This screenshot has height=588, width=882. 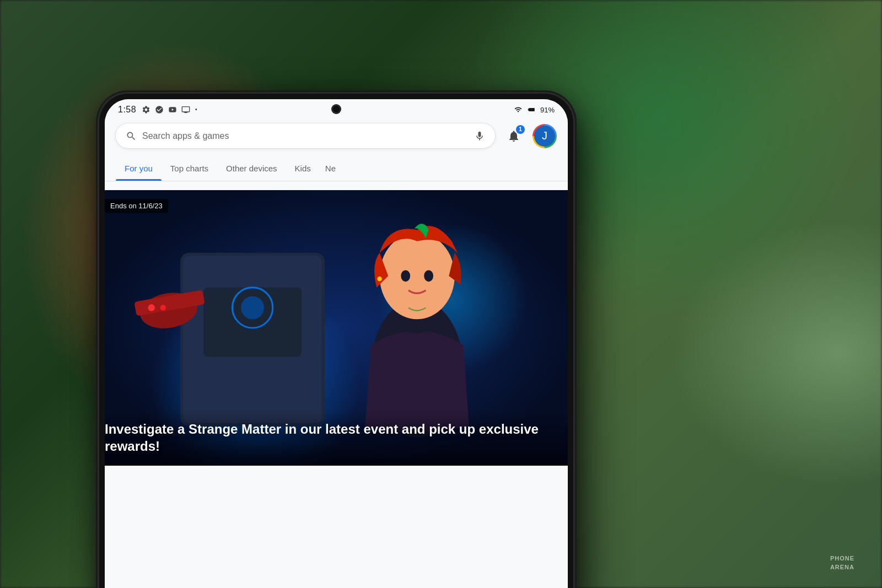 I want to click on status-time: 1:58, so click(x=127, y=110).